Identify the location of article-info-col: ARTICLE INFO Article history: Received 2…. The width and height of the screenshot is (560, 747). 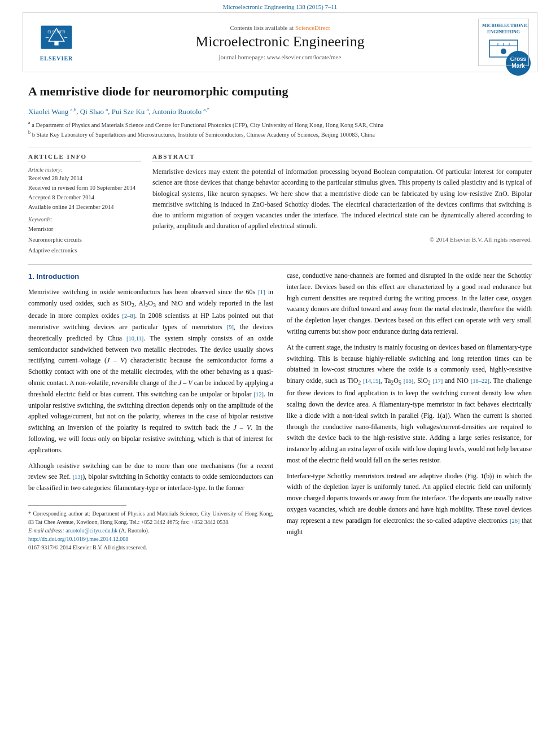
(85, 204).